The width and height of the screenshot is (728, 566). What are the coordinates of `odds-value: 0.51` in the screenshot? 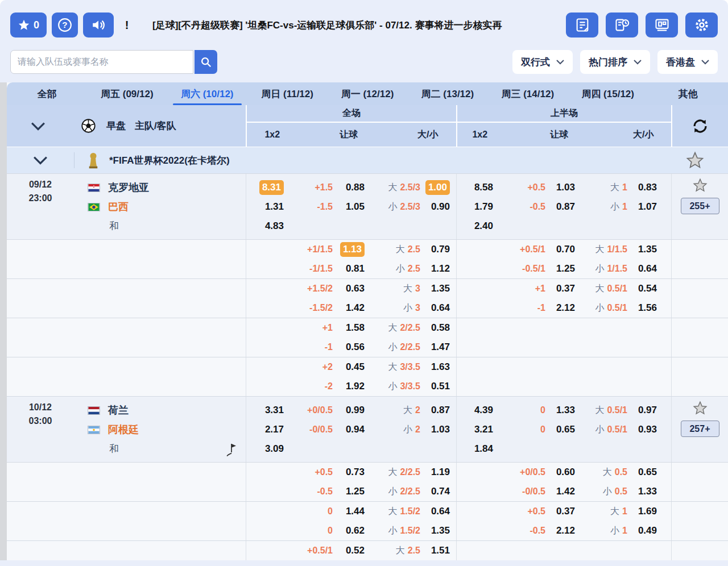 It's located at (440, 386).